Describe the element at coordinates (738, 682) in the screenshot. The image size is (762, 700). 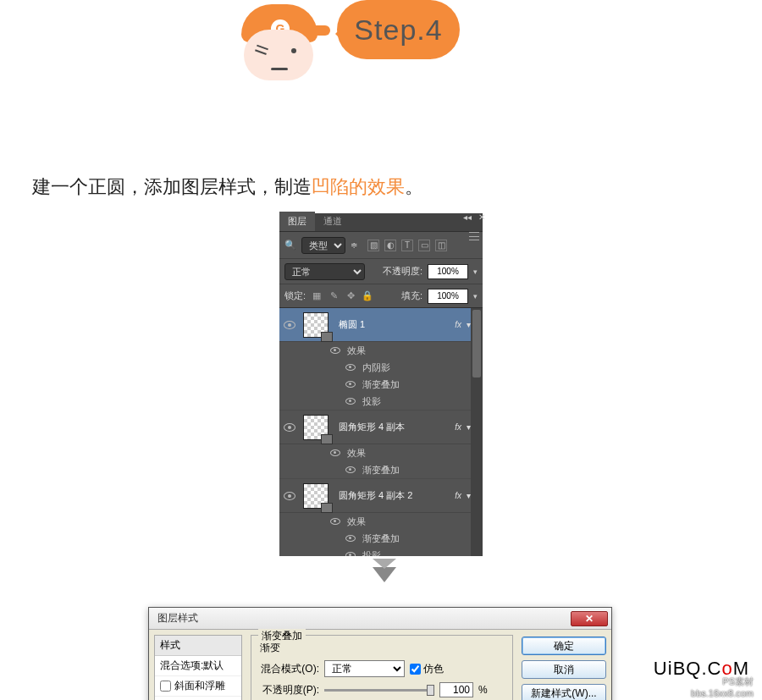
I see `watermark-line1: PS素材` at that location.